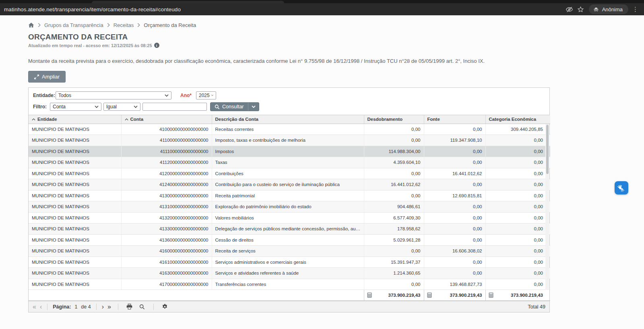 This screenshot has height=329, width=644. I want to click on consultar-dropdown-arrow, so click(254, 107).